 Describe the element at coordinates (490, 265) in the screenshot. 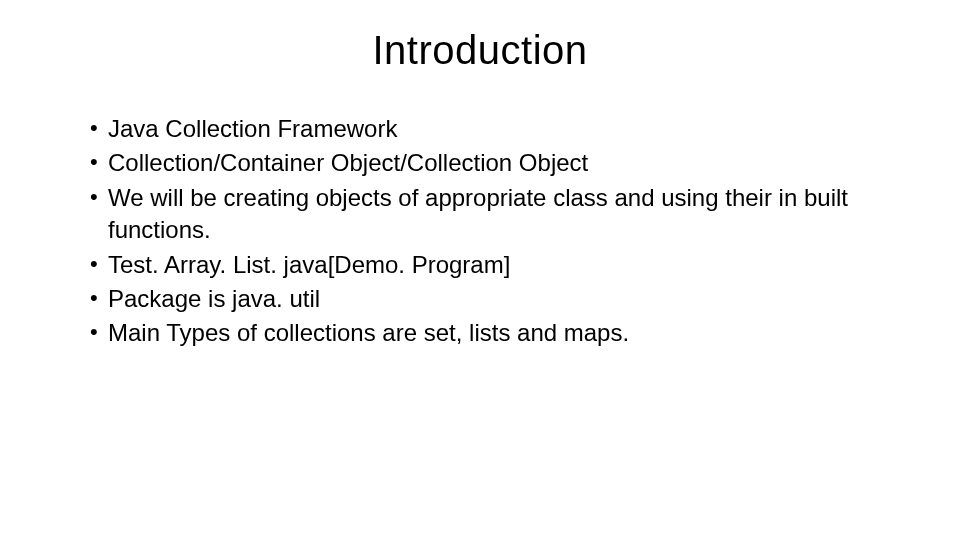

I see `list-item: Test. Array. List. java[Demo. Program]` at that location.